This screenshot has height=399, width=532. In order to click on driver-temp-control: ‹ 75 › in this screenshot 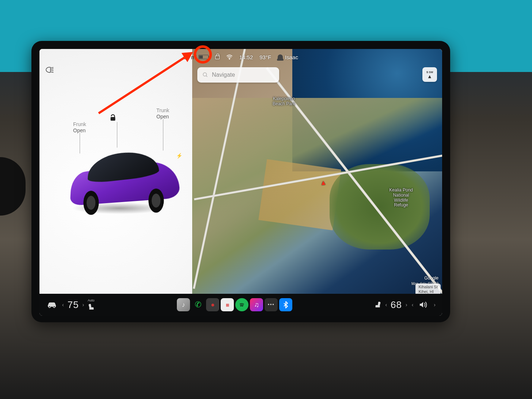, I will do `click(73, 305)`.